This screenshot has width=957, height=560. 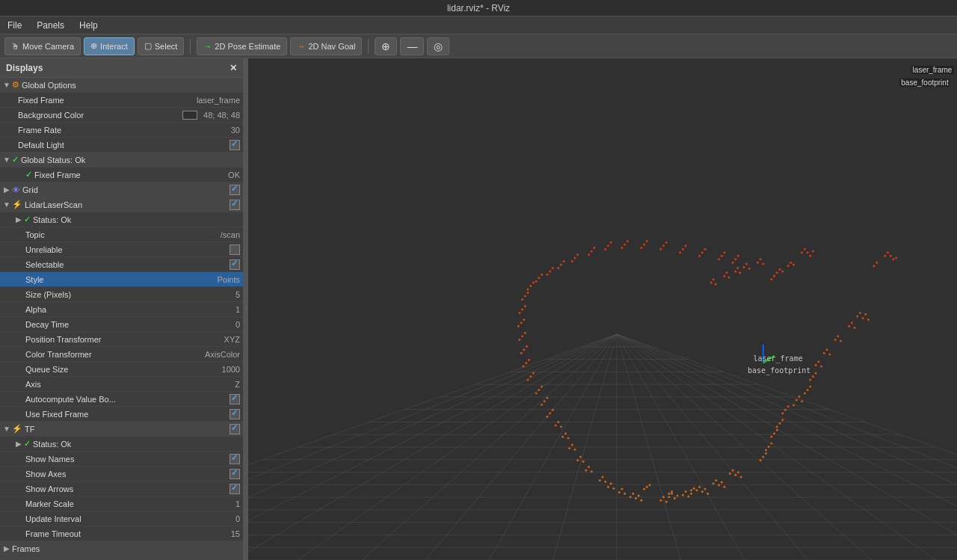 What do you see at coordinates (412, 46) in the screenshot?
I see `toolbar-extra-2: —` at bounding box center [412, 46].